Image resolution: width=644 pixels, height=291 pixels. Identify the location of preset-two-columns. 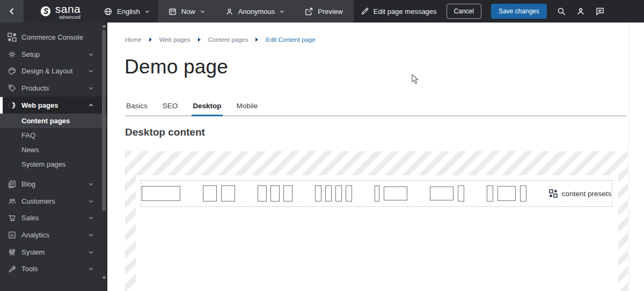
(219, 193).